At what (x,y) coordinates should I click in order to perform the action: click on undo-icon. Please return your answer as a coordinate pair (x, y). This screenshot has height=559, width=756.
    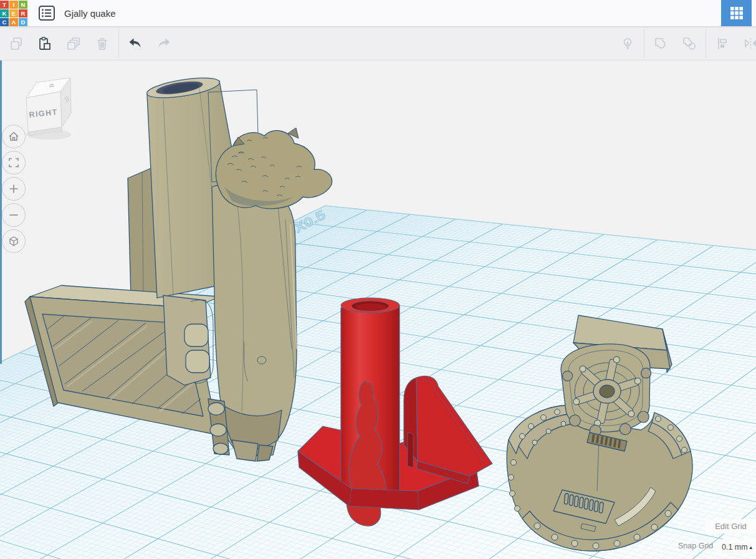
    Looking at the image, I should click on (135, 44).